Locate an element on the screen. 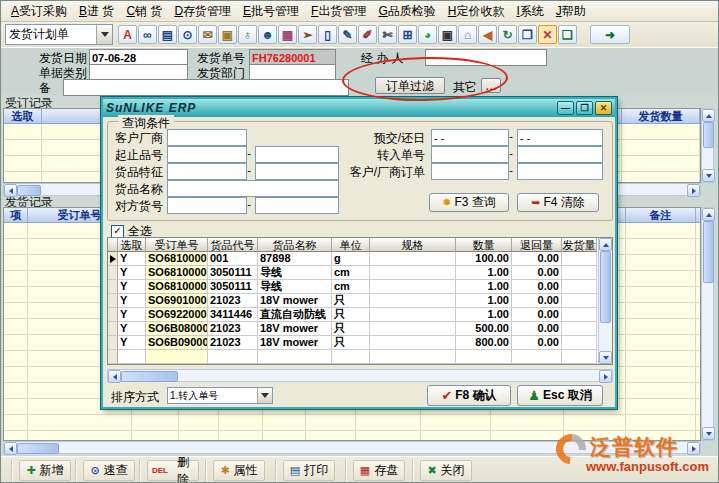 The image size is (719, 483). menu-item-c: C销 货 is located at coordinates (144, 12).